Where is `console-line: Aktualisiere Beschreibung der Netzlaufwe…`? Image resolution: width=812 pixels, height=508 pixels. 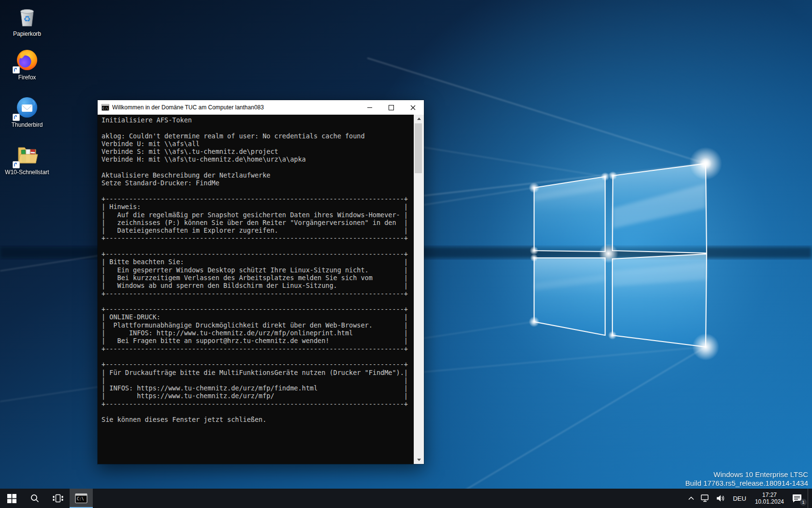
console-line: Aktualisiere Beschreibung der Netzlaufwe… is located at coordinates (258, 175).